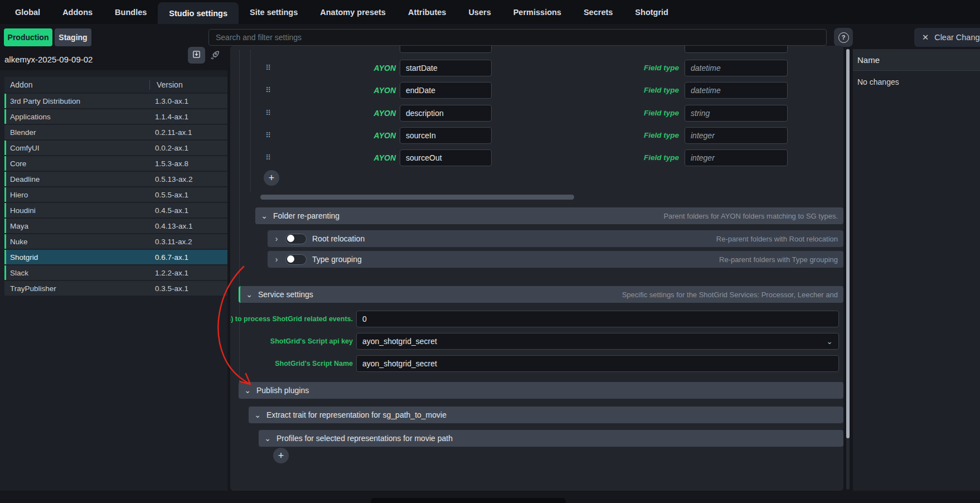 This screenshot has height=503, width=980. Describe the element at coordinates (116, 195) in the screenshot. I see `addon-row: Hiero0.5.5-ax.1` at that location.